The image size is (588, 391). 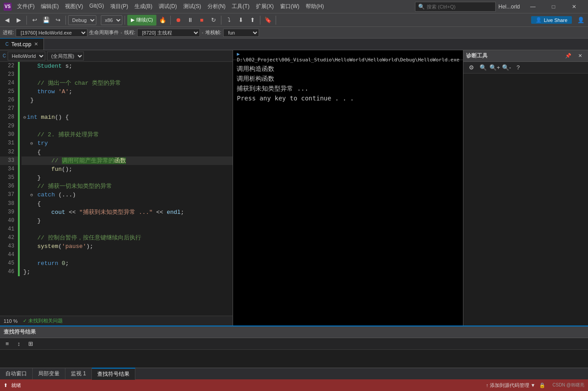 I want to click on app-icon: VS, so click(x=8, y=7).